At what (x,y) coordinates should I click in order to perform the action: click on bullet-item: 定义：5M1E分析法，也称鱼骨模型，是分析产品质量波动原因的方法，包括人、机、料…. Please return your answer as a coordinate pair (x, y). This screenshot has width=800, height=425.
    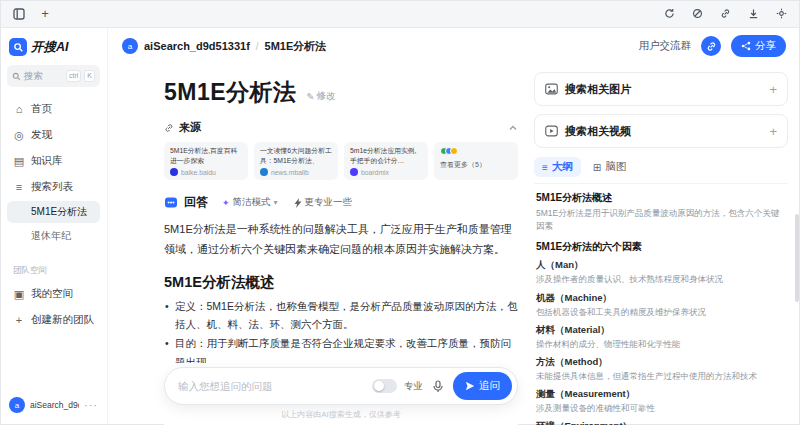
    Looking at the image, I should click on (341, 316).